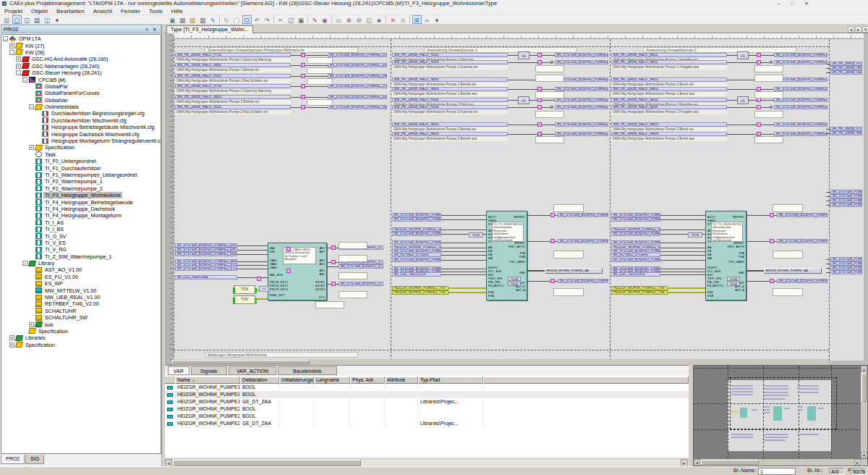 This screenshot has height=475, width=868. What do you see at coordinates (233, 107) in the screenshot?
I see `signal-bar: BW_HK_28A58_49E37_4S02` at bounding box center [233, 107].